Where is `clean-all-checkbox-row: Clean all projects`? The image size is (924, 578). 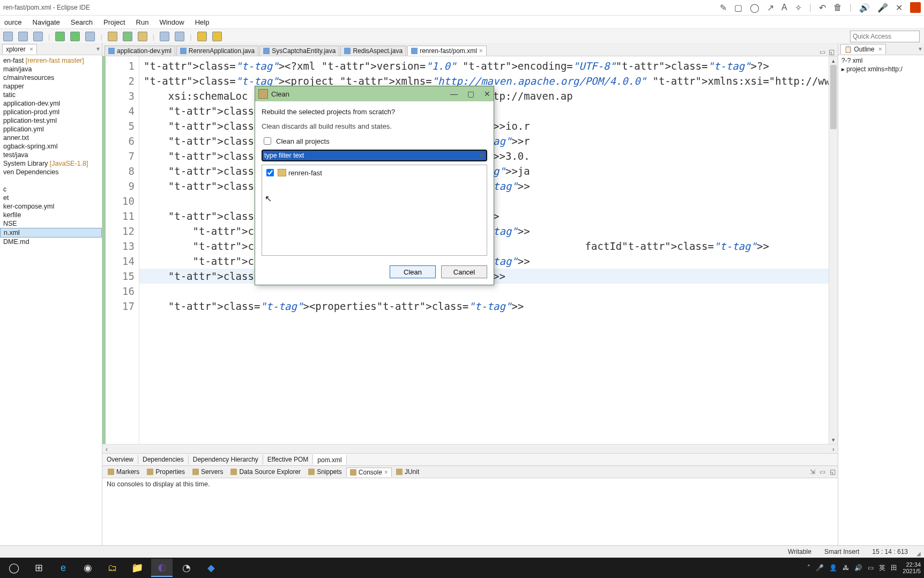 clean-all-checkbox-row: Clean all projects is located at coordinates (374, 141).